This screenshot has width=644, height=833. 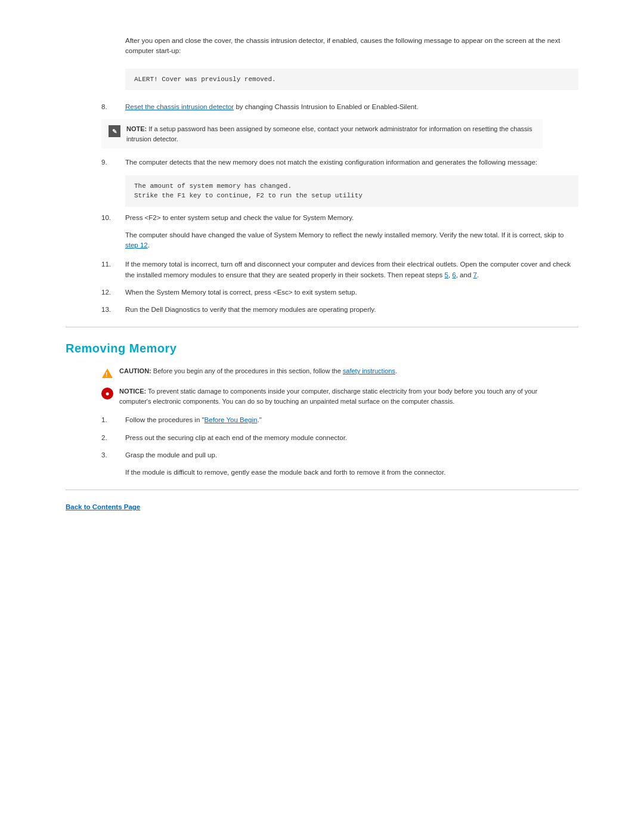 I want to click on step-11-text: If the memory total is incorrect, turn o…, so click(x=348, y=270).